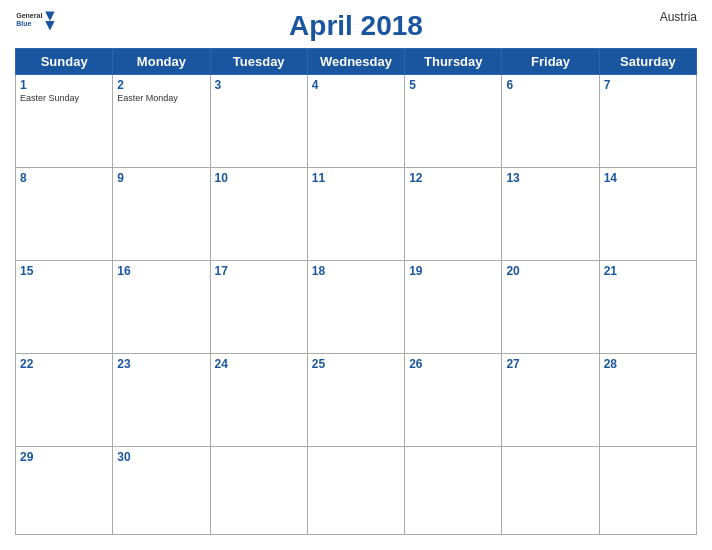  Describe the element at coordinates (24, 24) in the screenshot. I see `svg-text: Blue` at that location.